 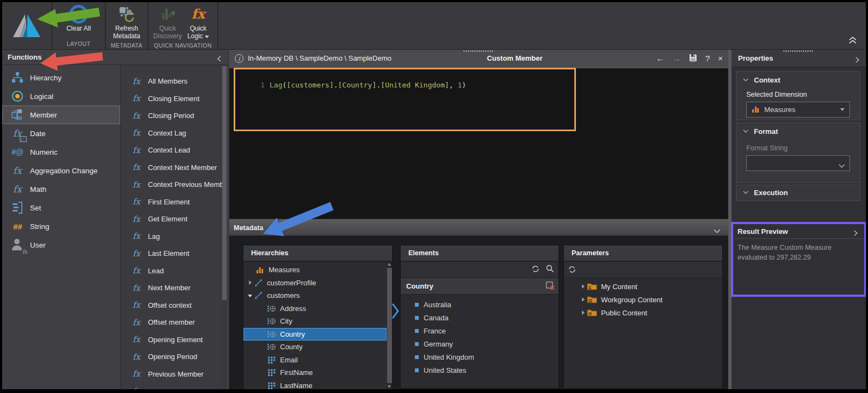 What do you see at coordinates (536, 270) in the screenshot?
I see `elements-refresh-button` at bounding box center [536, 270].